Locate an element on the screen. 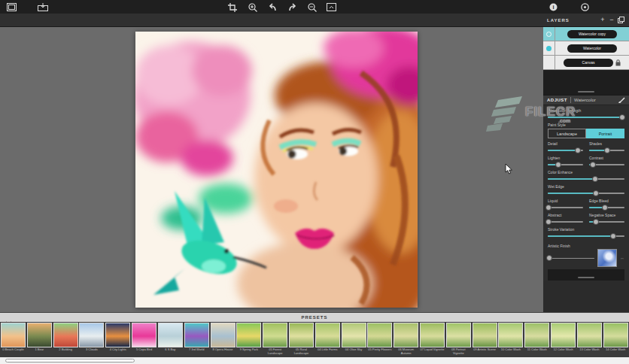 The width and height of the screenshot is (629, 364). shades-slider is located at coordinates (606, 150).